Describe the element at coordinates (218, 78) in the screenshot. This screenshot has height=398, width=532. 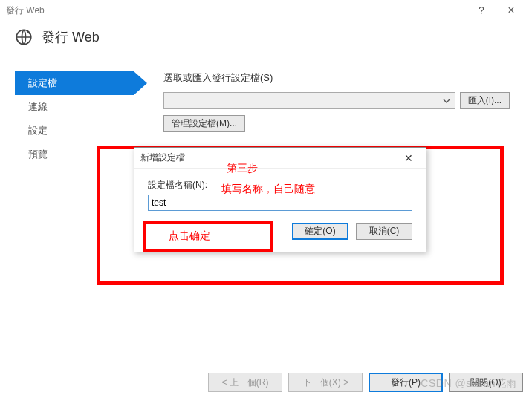
I see `select-profile-label: 選取或匯入發行設定檔(S)` at that location.